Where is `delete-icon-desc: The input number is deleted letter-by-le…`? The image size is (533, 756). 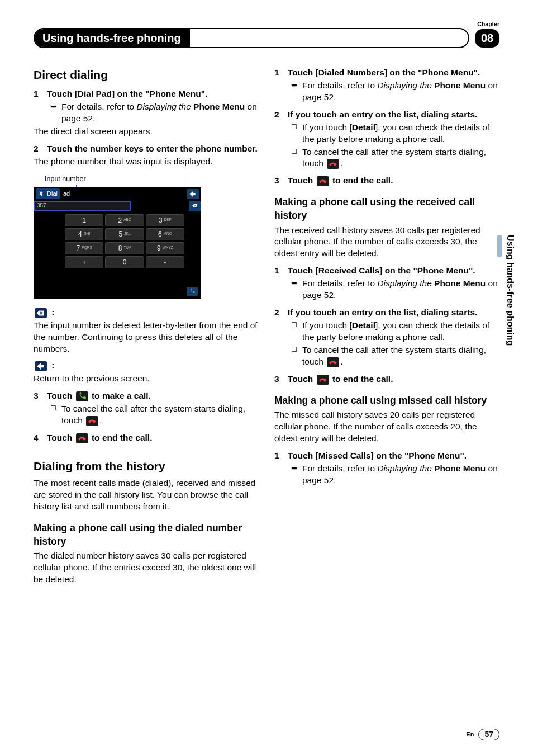 delete-icon-desc: The input number is deleted letter-by-le… is located at coordinates (146, 338).